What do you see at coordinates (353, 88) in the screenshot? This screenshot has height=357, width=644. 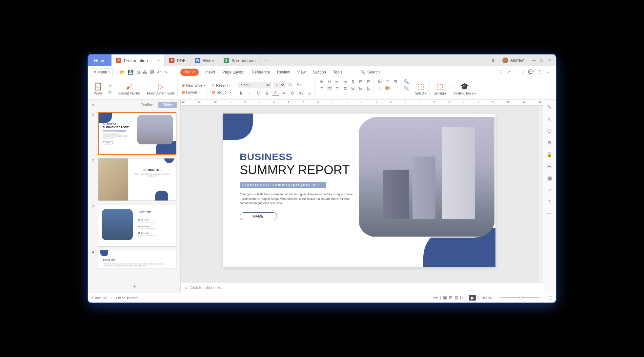 I see `distributed-icon: ⊞` at bounding box center [353, 88].